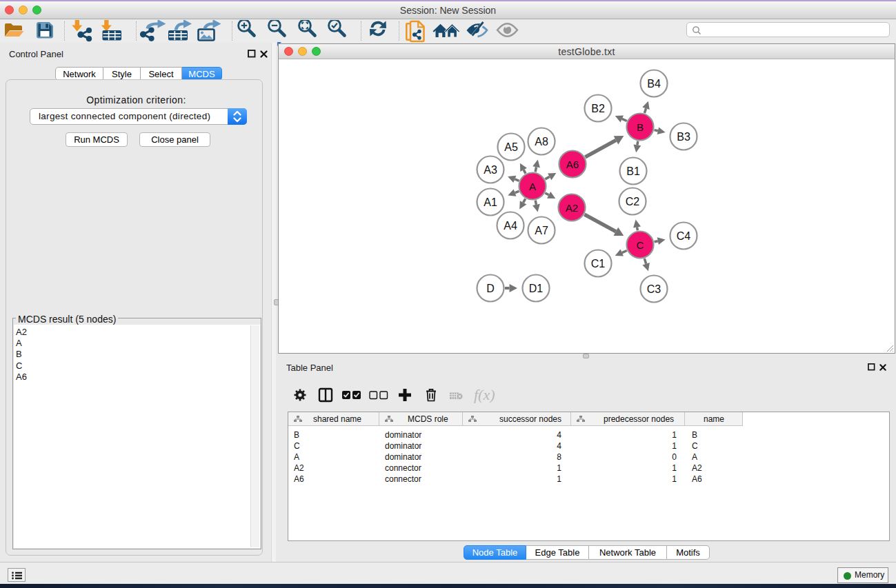 The width and height of the screenshot is (896, 588). I want to click on svg-text: A7, so click(541, 230).